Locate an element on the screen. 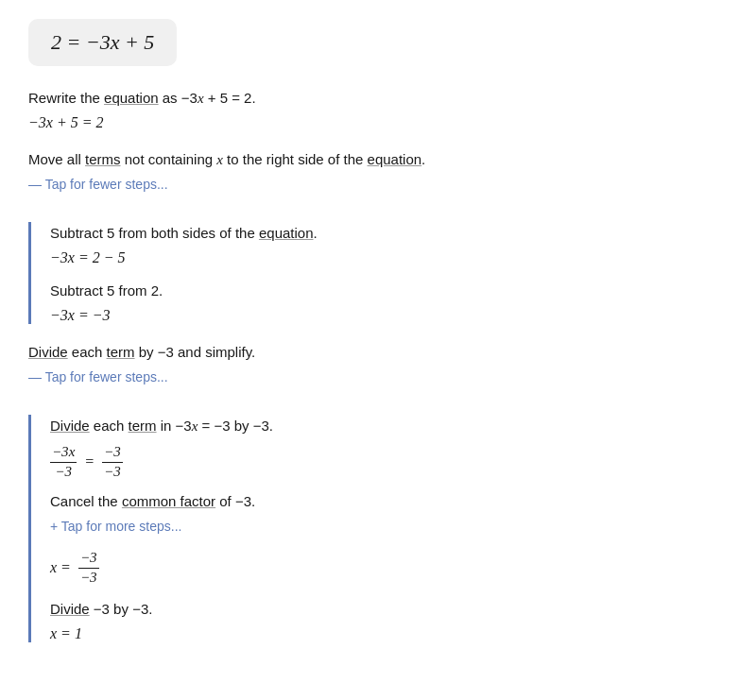 The image size is (756, 700). rewrite-intro-text: Rewrite the equation as −3x + 5 = 2. is located at coordinates (378, 98).